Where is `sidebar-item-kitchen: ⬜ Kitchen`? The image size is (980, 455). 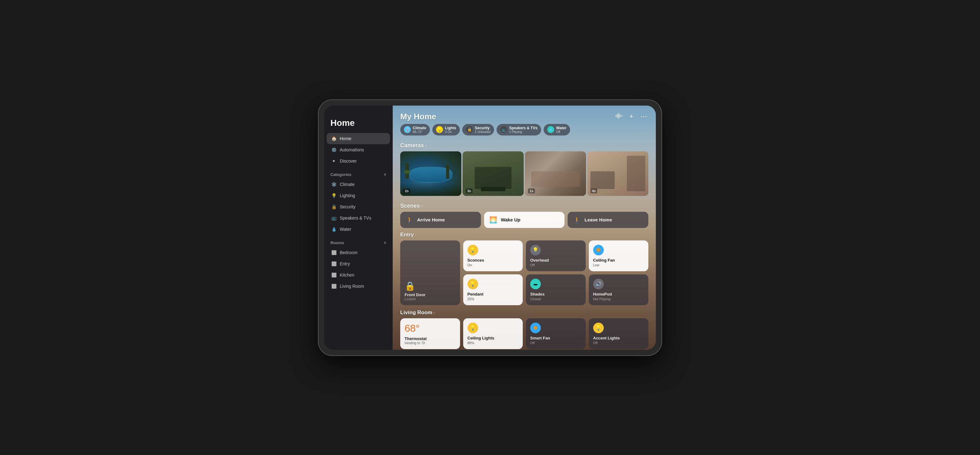
sidebar-item-kitchen: ⬜ Kitchen is located at coordinates (358, 275).